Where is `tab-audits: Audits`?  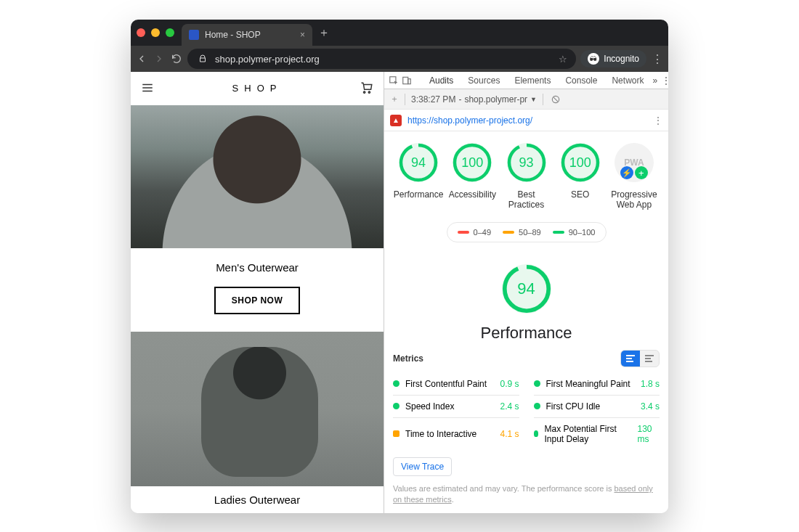 tab-audits: Audits is located at coordinates (442, 81).